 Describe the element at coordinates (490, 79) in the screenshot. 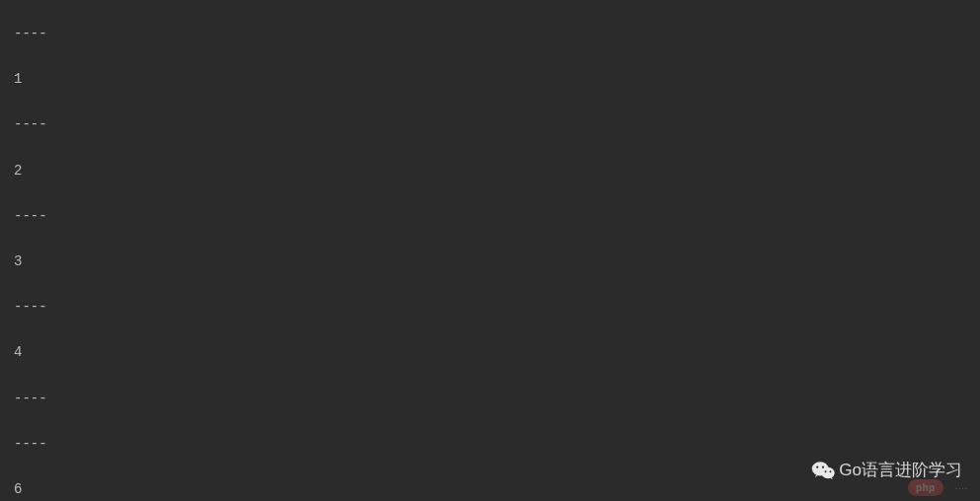

I see `output-line: 1` at that location.